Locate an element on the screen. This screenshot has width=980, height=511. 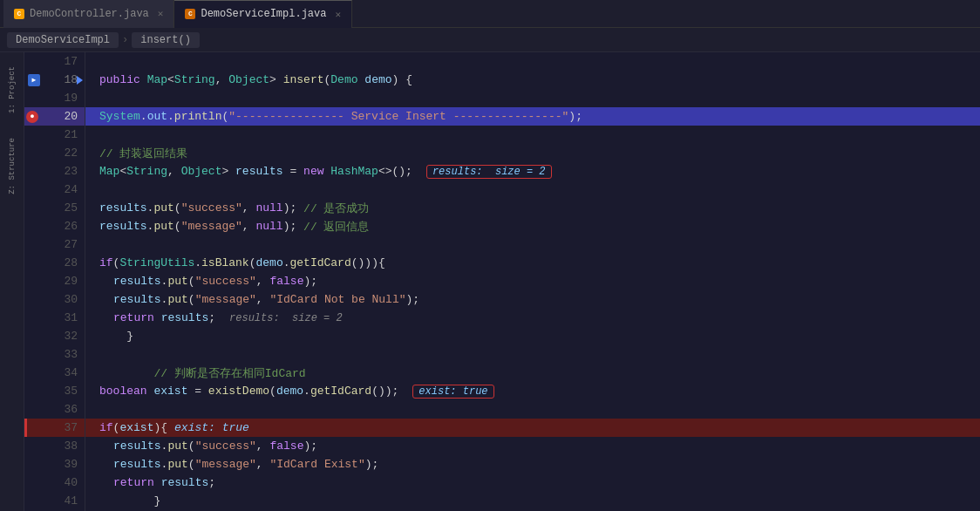
gutter-39: 39 is located at coordinates (54, 464).